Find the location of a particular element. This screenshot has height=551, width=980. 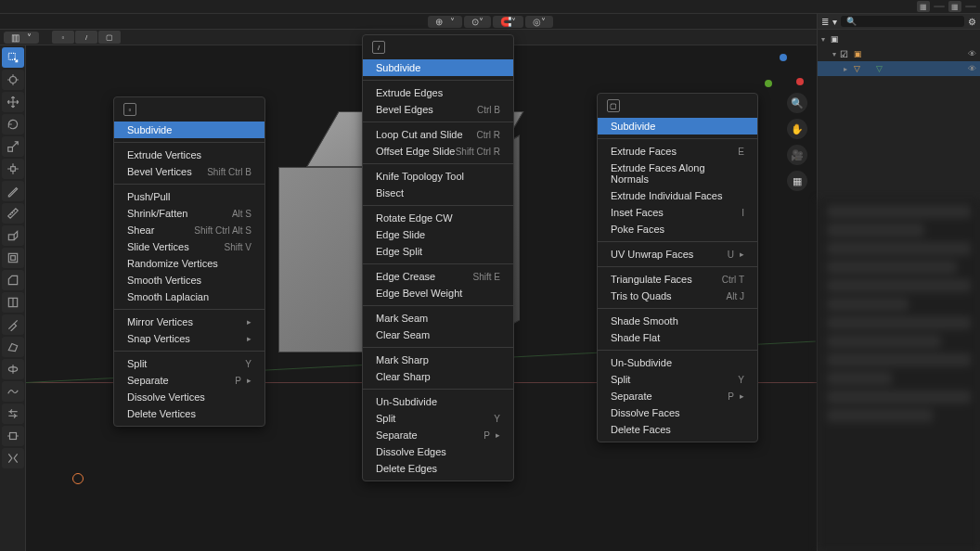

edge-menu-mark-sharp: Mark Sharp is located at coordinates (438, 360).